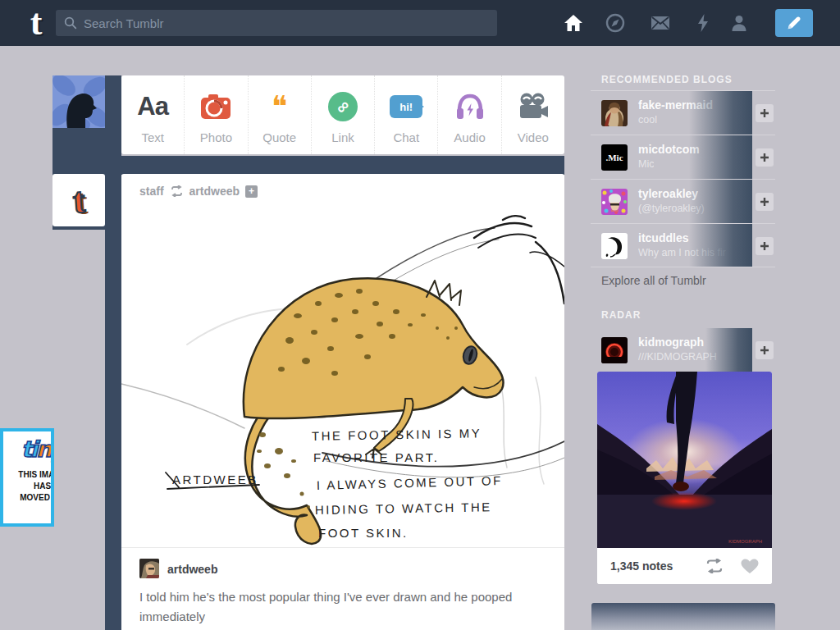  I want to click on search-icon, so click(71, 23).